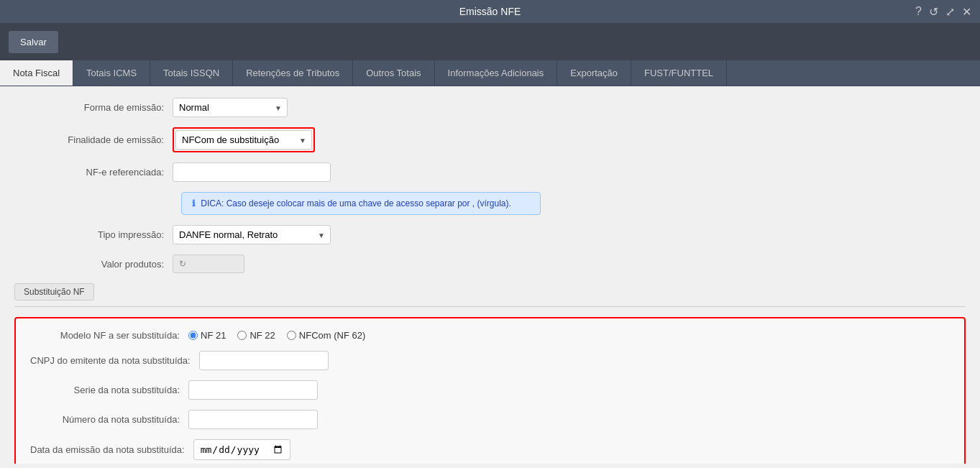  Describe the element at coordinates (293, 73) in the screenshot. I see `tab-retencoes: Retenções de Tributos` at that location.